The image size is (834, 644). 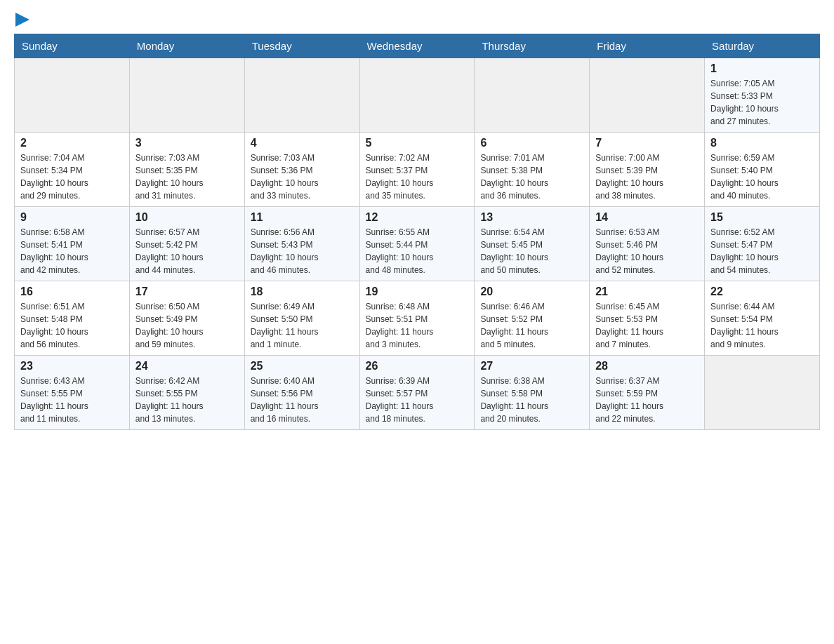 What do you see at coordinates (647, 177) in the screenshot?
I see `day-info: Sunrise: 7:00 AM Sunset: 5:39 PM Dayligh…` at bounding box center [647, 177].